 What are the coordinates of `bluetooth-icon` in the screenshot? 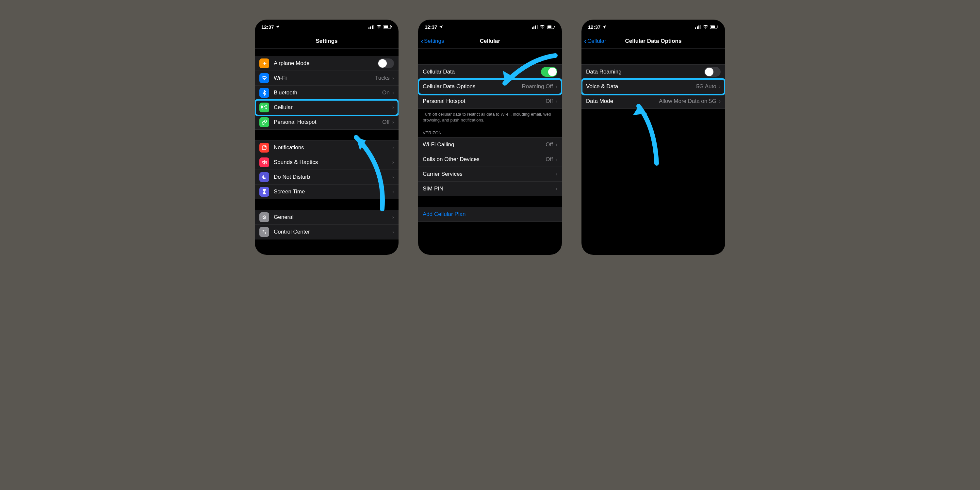 It's located at (264, 93).